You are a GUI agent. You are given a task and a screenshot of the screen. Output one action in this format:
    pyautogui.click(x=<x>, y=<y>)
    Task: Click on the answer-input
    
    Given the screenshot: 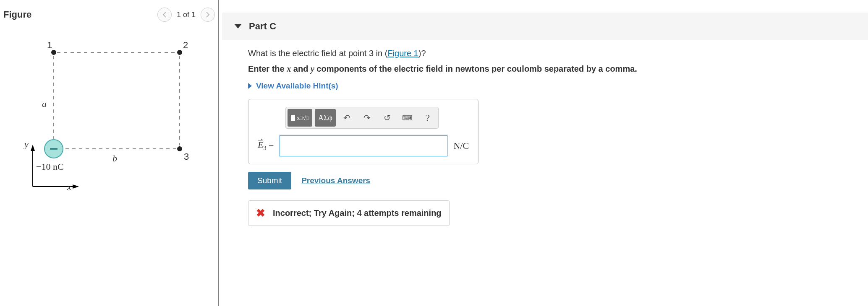 What is the action you would take?
    pyautogui.click(x=363, y=146)
    